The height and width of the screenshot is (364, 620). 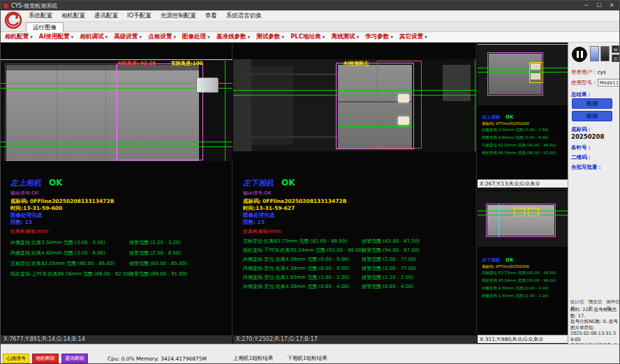 What do you see at coordinates (391, 241) in the screenshot?
I see `measurement-warn-range: 报警范围:(83.00 - 87.50)` at bounding box center [391, 241].